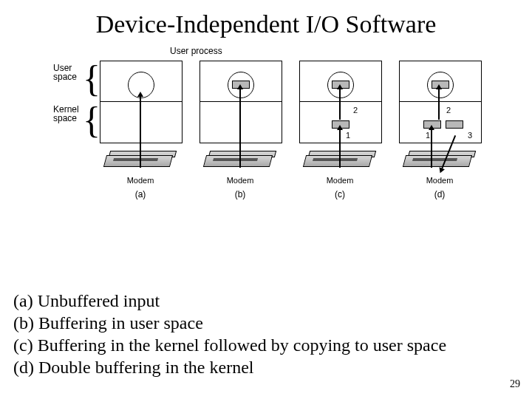 The width and height of the screenshot is (532, 399). Describe the element at coordinates (470, 135) in the screenshot. I see `arrow-number-3: 3` at that location.